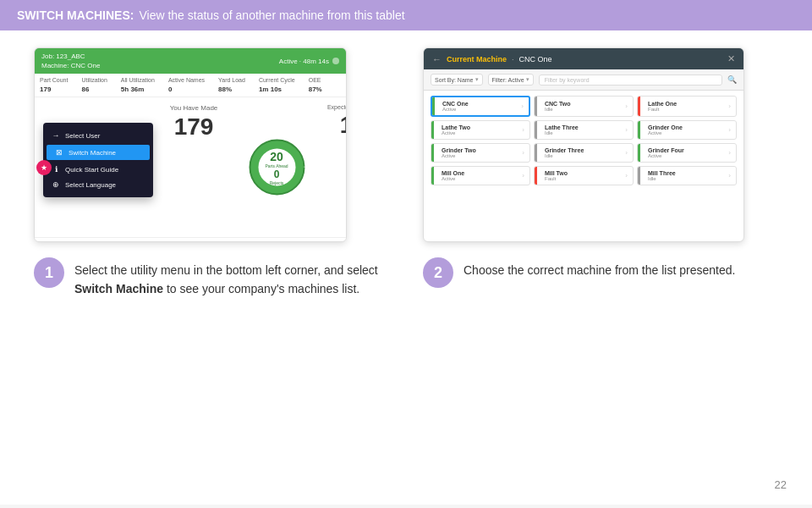 The image size is (812, 508). What do you see at coordinates (83, 135) in the screenshot?
I see `select-user-label: Select User` at bounding box center [83, 135].